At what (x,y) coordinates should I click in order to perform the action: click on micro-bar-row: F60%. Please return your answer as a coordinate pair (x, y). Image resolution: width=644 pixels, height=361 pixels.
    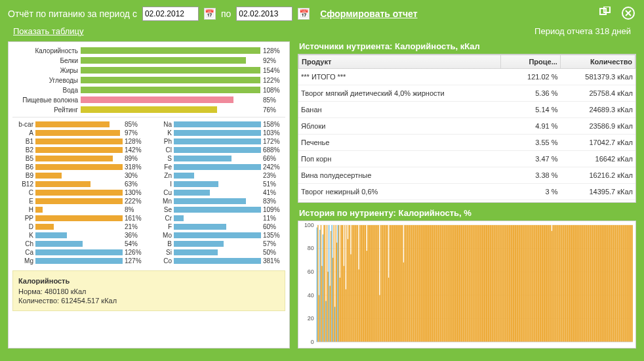
    Looking at the image, I should click on (218, 227).